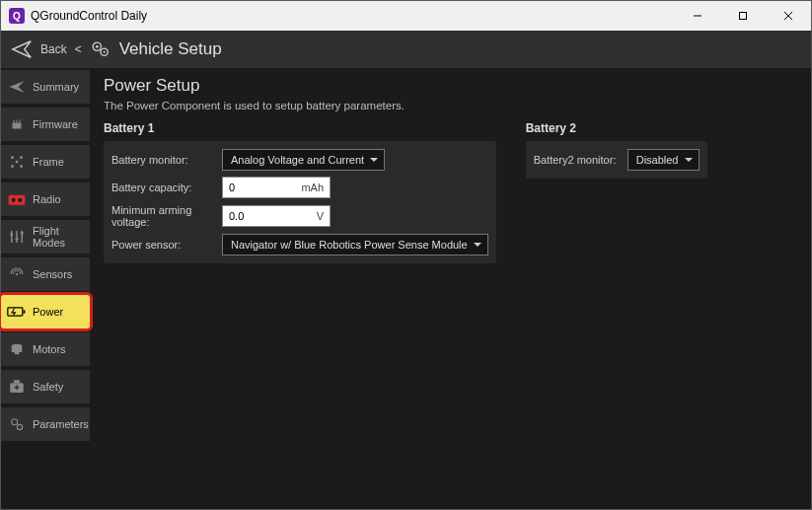 This screenshot has height=510, width=812. I want to click on power-sensor-dropdown: Navigator w/ Blue Robotics Power Sense M…, so click(355, 245).